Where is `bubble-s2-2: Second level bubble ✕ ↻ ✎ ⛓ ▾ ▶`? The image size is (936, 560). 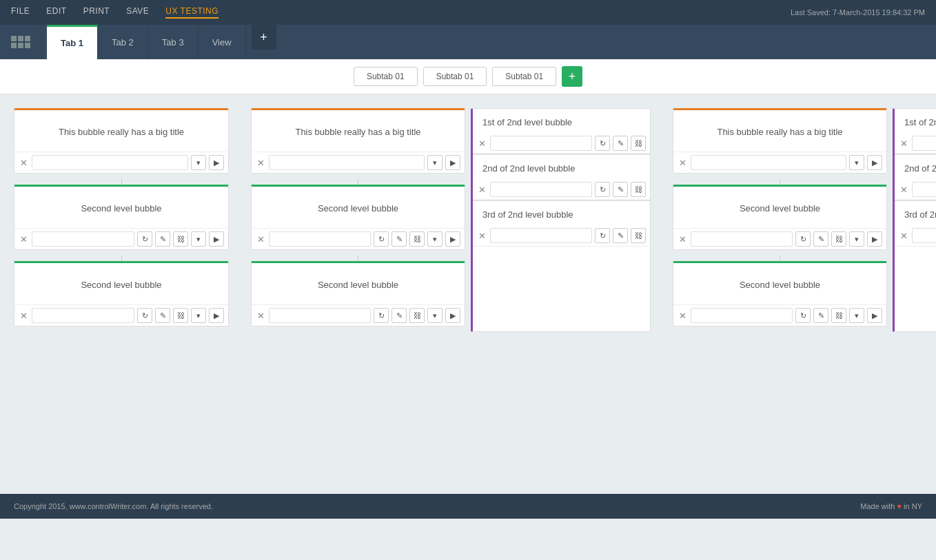 bubble-s2-2: Second level bubble ✕ ↻ ✎ ⛓ ▾ ▶ is located at coordinates (358, 218).